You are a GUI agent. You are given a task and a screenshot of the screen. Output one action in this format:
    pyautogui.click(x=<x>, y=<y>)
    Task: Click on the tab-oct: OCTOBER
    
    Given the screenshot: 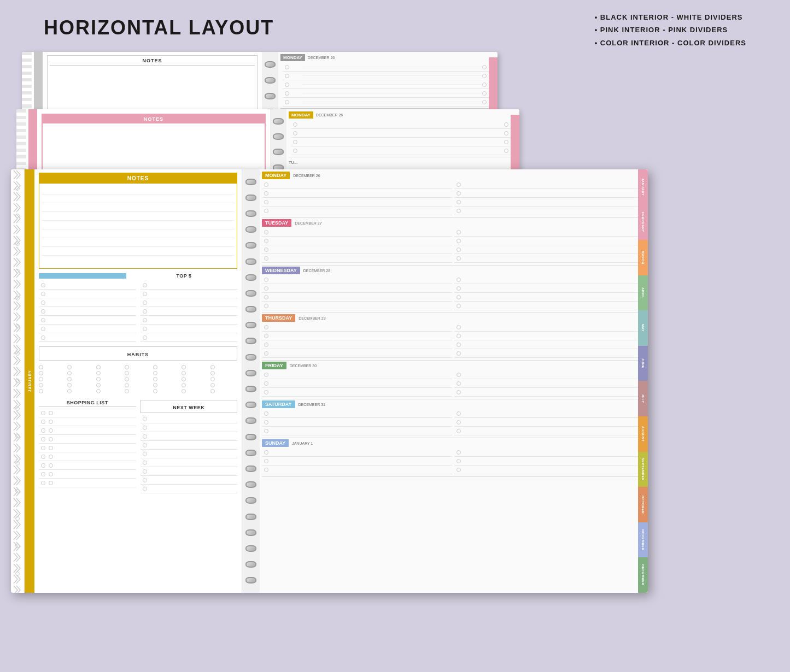 What is the action you would take?
    pyautogui.click(x=643, y=505)
    